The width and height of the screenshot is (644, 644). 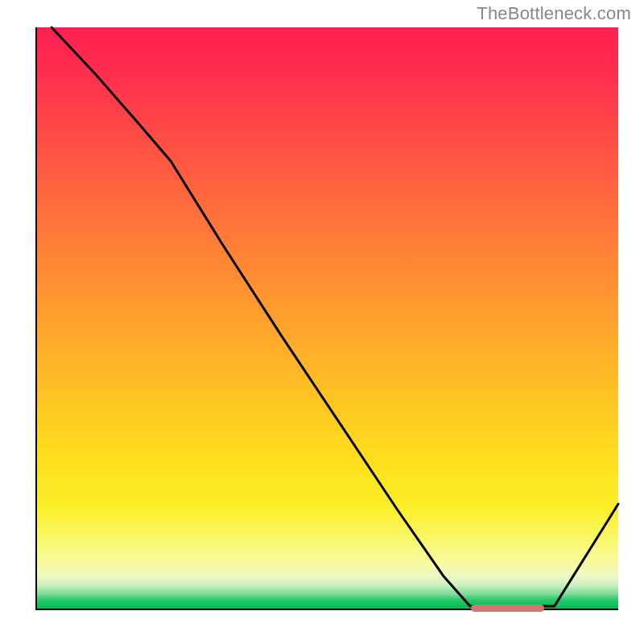 What do you see at coordinates (507, 609) in the screenshot?
I see `highlight-marker` at bounding box center [507, 609].